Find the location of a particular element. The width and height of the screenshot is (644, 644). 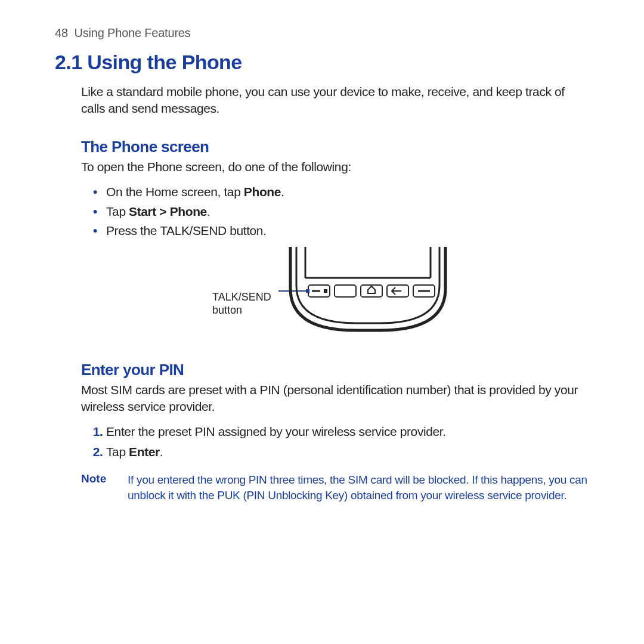

list-item: Enter the preset PIN assigned by your wi… is located at coordinates (348, 432).